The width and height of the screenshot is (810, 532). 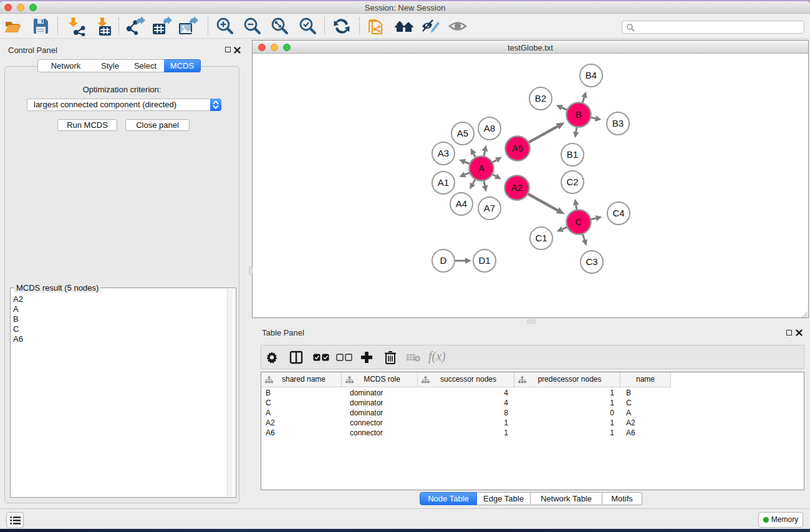 I want to click on svg-text: B, so click(x=579, y=115).